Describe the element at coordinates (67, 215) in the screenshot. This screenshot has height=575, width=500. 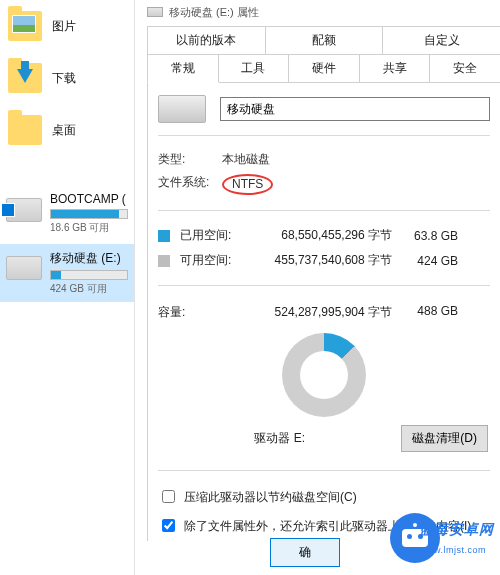
I see `drive-item-bootcamp: BOOTCAMP ( 18.6 GB 可用` at that location.